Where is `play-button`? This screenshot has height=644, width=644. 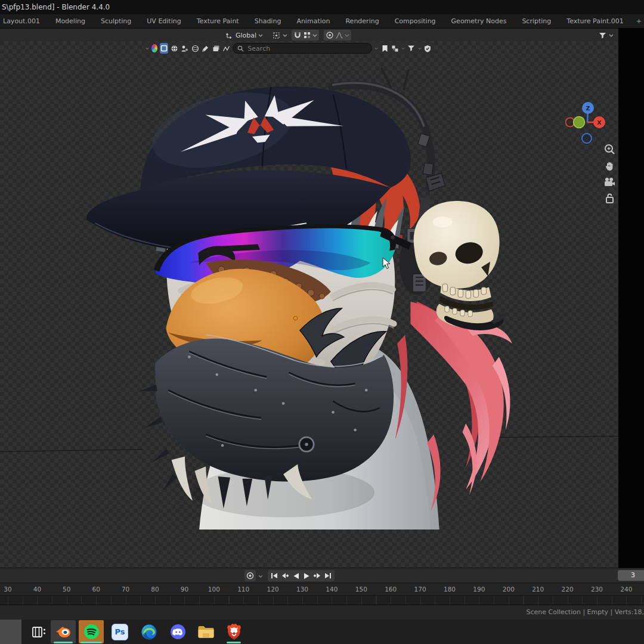
play-button is located at coordinates (306, 576).